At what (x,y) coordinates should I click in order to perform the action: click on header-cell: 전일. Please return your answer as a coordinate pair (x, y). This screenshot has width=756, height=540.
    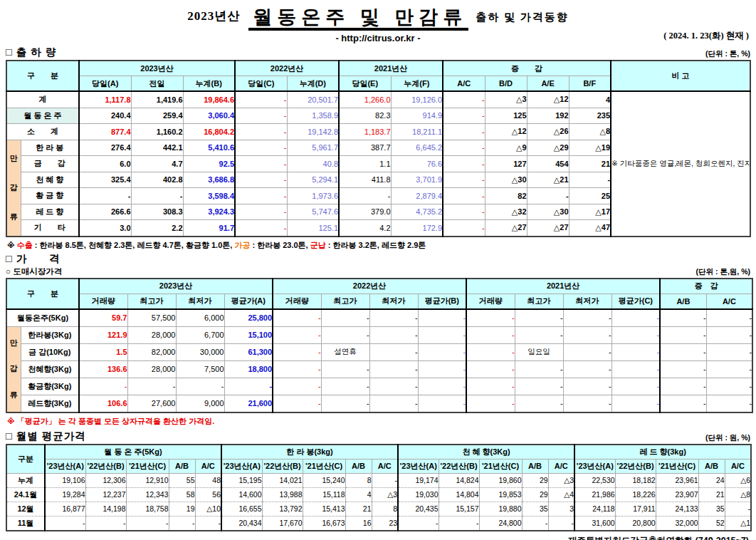
    Looking at the image, I should click on (157, 84).